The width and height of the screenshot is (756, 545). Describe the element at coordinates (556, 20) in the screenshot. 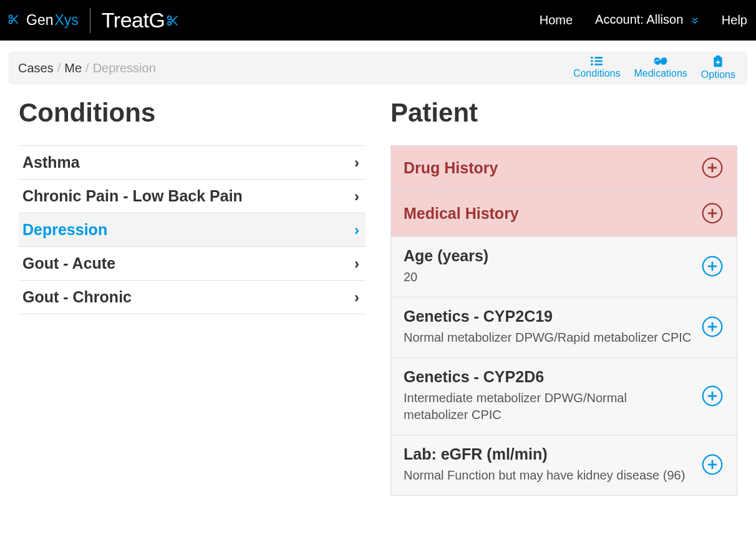

I see `nav-home: Home` at that location.